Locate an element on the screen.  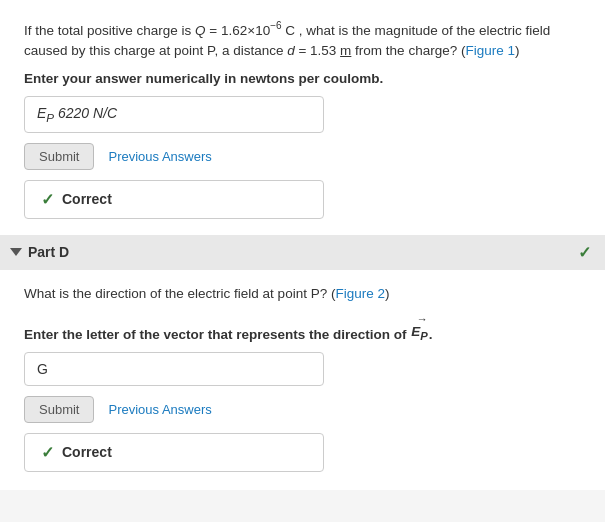
part-d-header-checkmark-icon: ✓ is located at coordinates (584, 252).